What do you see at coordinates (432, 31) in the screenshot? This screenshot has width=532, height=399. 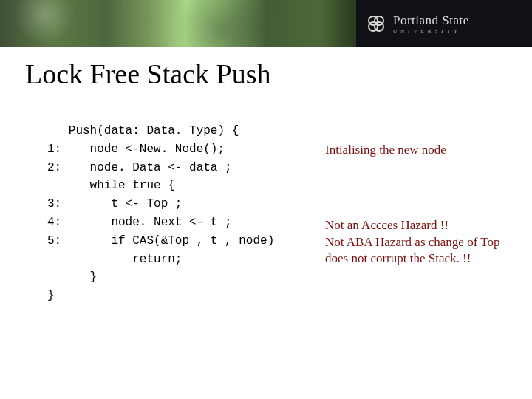 I see `university-subtitle: UNIVERSITY` at bounding box center [432, 31].